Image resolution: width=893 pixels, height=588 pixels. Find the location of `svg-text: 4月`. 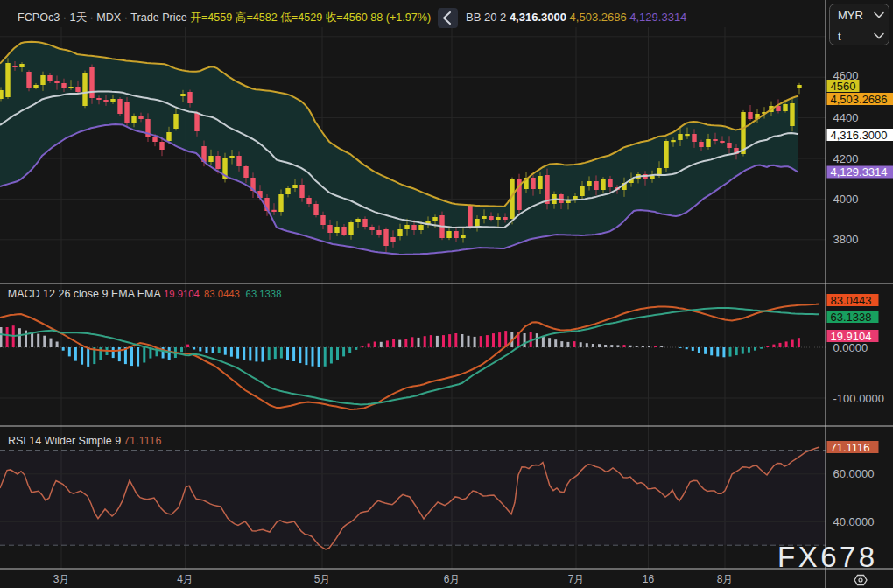

svg-text: 4月 is located at coordinates (186, 579).